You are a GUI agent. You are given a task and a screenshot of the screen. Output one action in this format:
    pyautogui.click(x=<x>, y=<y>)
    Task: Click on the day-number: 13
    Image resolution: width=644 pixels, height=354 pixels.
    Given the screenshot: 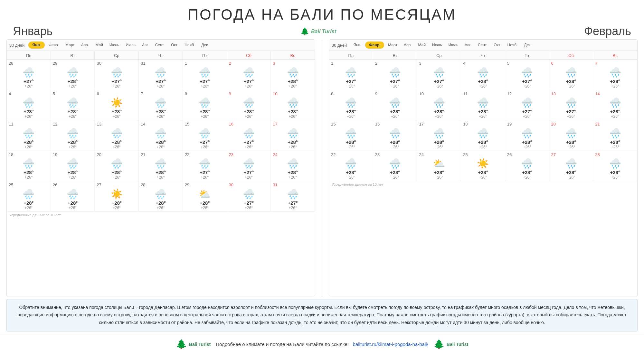 What is the action you would take?
    pyautogui.click(x=554, y=94)
    